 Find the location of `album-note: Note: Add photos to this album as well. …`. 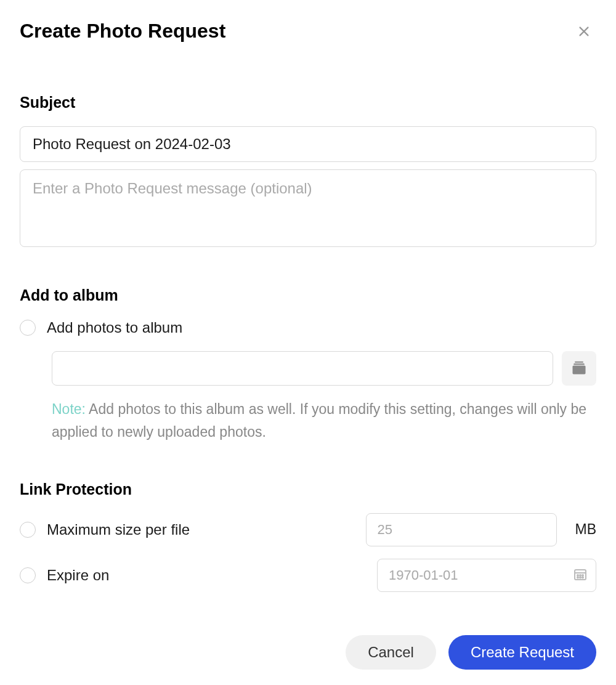

album-note: Note: Add photos to this album as well. … is located at coordinates (324, 421).